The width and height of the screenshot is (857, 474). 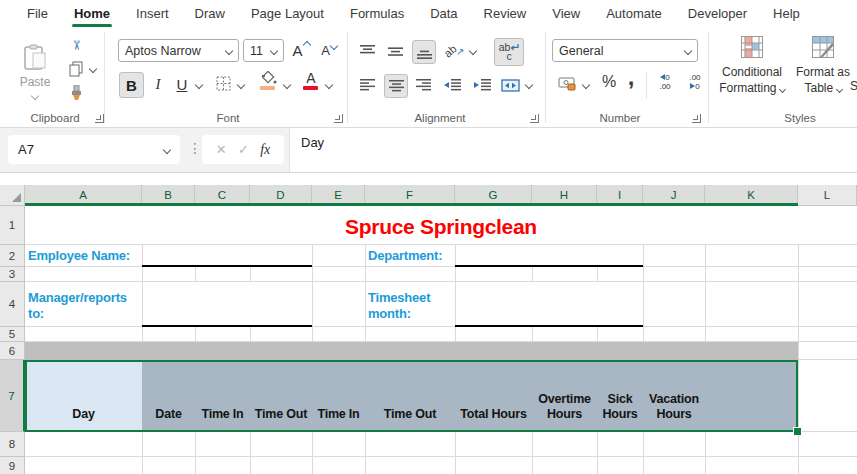 What do you see at coordinates (625, 50) in the screenshot?
I see `number-format-combo: General` at bounding box center [625, 50].